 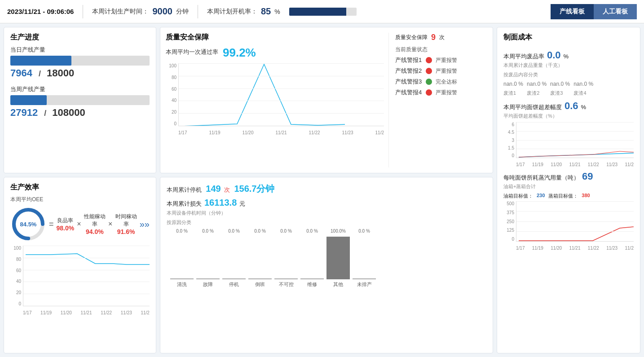 What do you see at coordinates (569, 134) in the screenshot?
I see `deviation-section: 本周平均面饼超差幅度 0.6 % 平均面饼超差幅度（%） 64.531.50` at bounding box center [569, 134].